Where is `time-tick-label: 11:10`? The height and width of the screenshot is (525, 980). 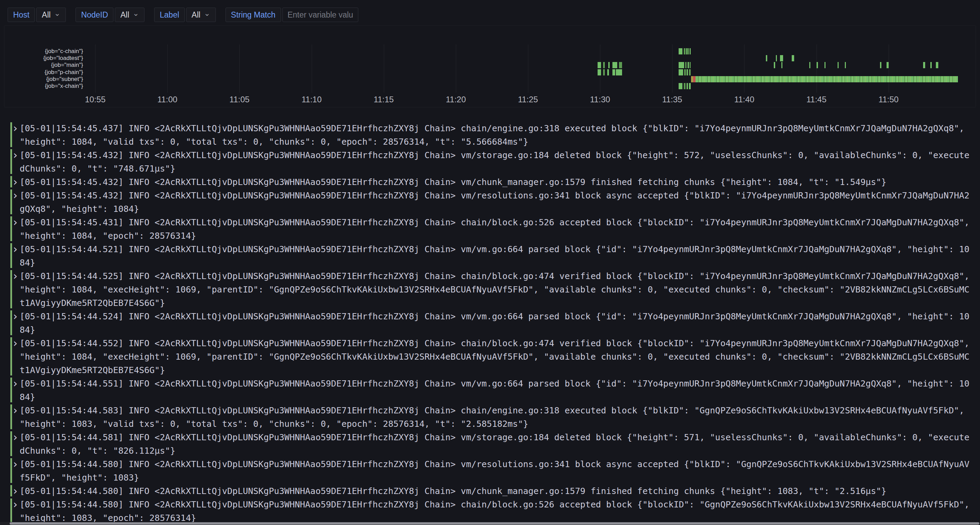
time-tick-label: 11:10 is located at coordinates (311, 100).